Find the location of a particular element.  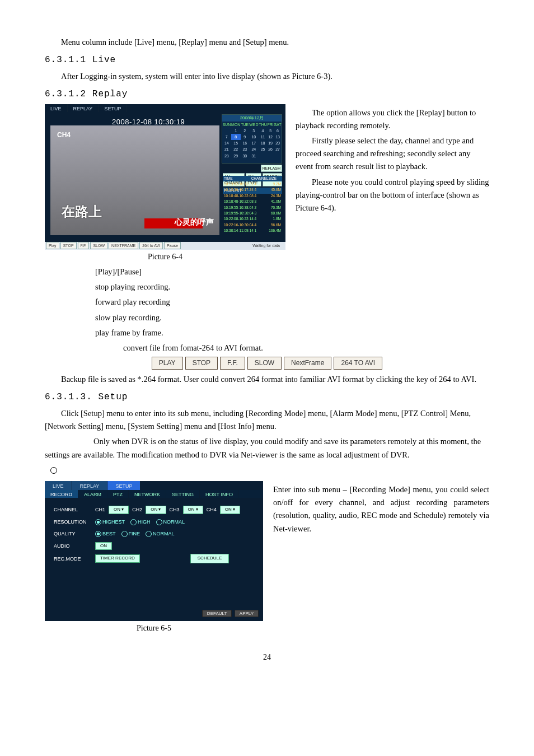

opt-q-normal: NORMAL is located at coordinates (163, 534).